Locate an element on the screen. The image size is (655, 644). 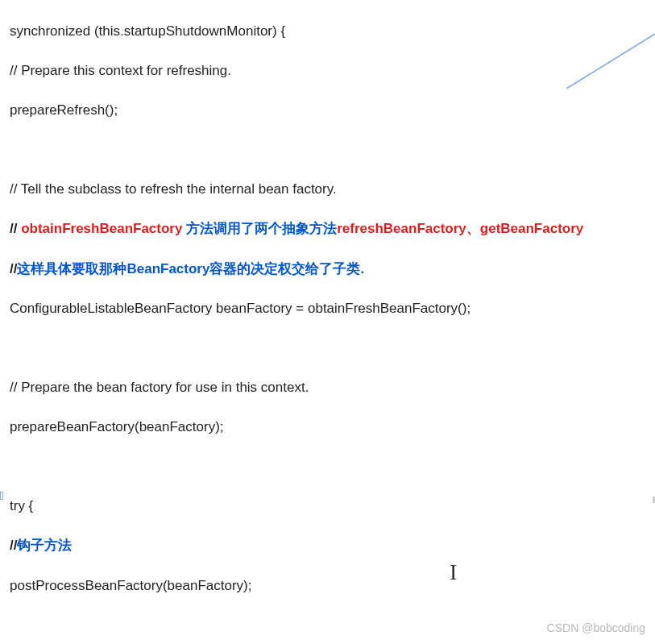
highlight-blue: 钩子方法 is located at coordinates (44, 545).